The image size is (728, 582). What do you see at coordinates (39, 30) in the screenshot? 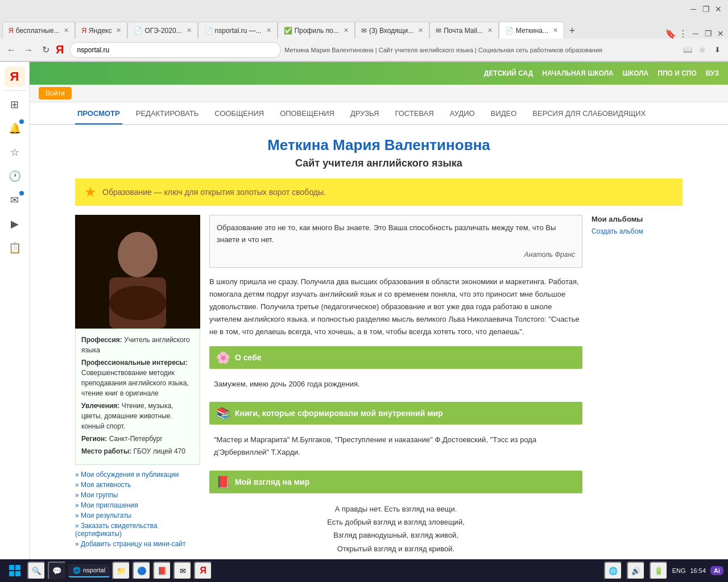
I see `tab-1: Я бесплатные... ✕` at bounding box center [39, 30].